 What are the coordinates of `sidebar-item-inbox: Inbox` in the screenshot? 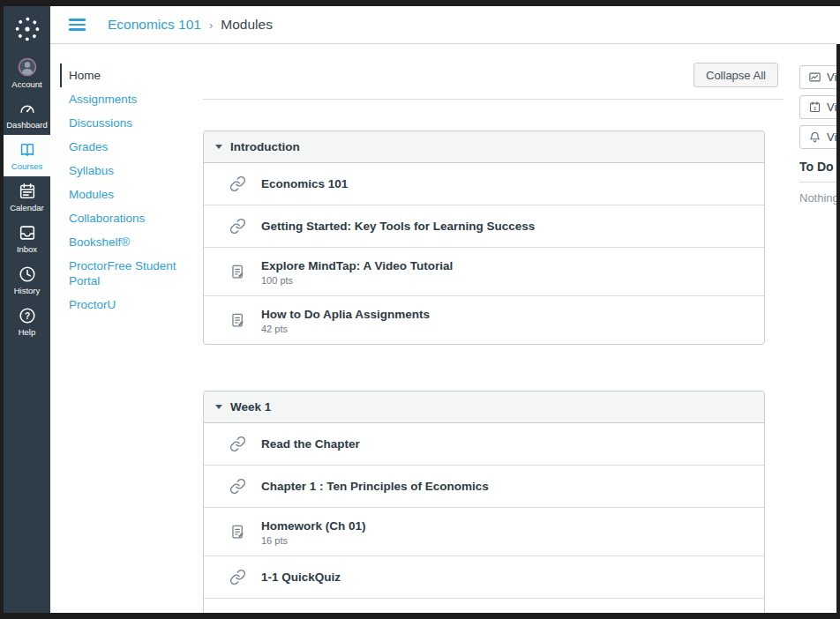 It's located at (26, 238).